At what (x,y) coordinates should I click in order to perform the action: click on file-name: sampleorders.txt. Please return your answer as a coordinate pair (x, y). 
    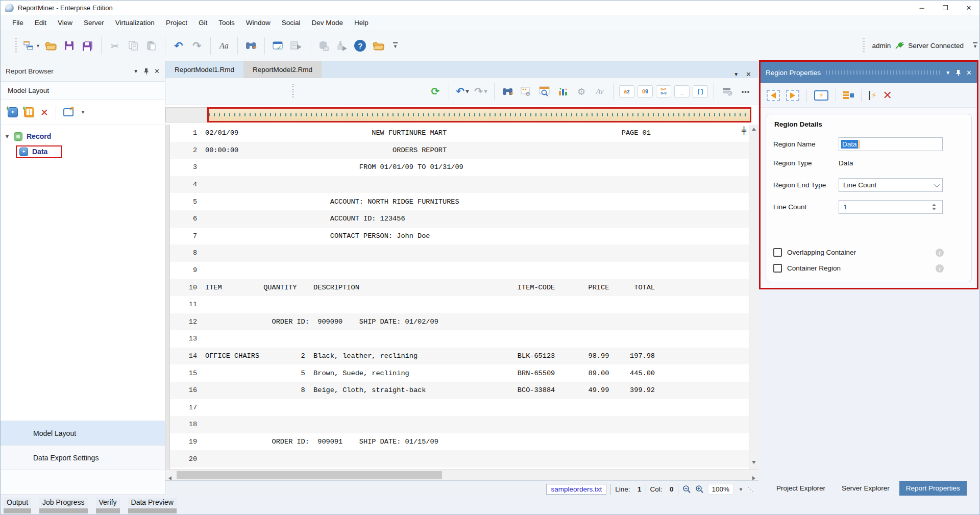
    Looking at the image, I should click on (576, 489).